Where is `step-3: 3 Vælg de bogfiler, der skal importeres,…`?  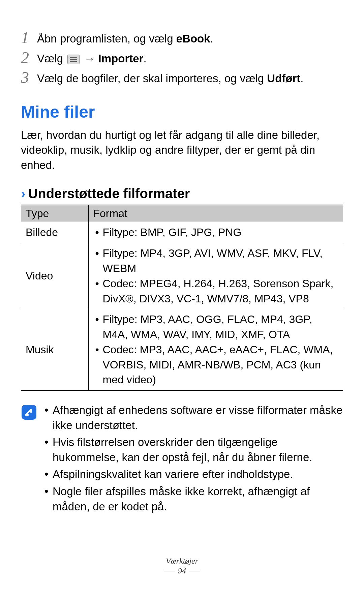
step-3: 3 Vælg de bogfiler, der skal importeres,… is located at coordinates (182, 78).